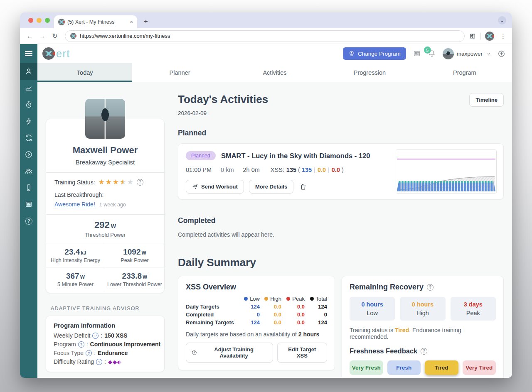  Describe the element at coordinates (29, 105) in the screenshot. I see `sidebar-item-timer` at that location.